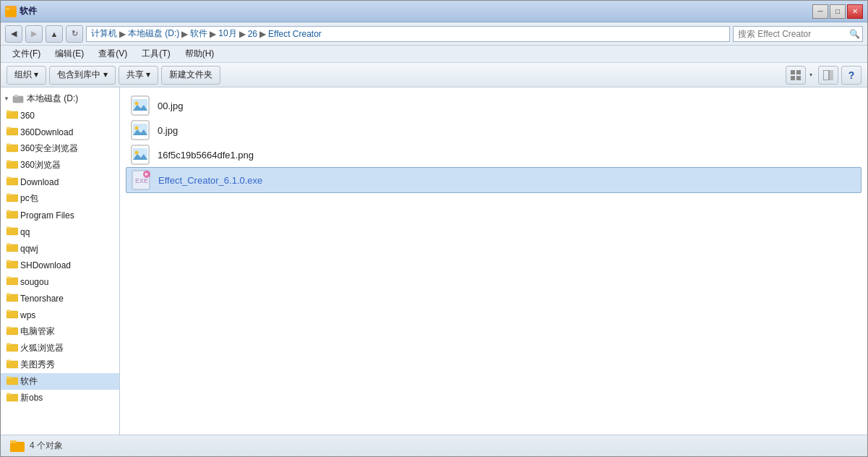 The image size is (868, 457). I want to click on disk-label: 本地磁盘 (D:), so click(52, 98).